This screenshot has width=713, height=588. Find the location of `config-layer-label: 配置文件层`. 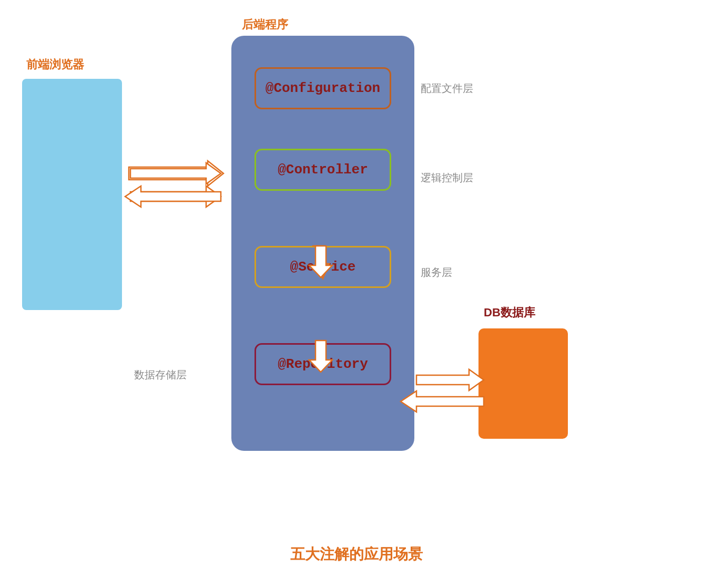

config-layer-label: 配置文件层 is located at coordinates (447, 88).